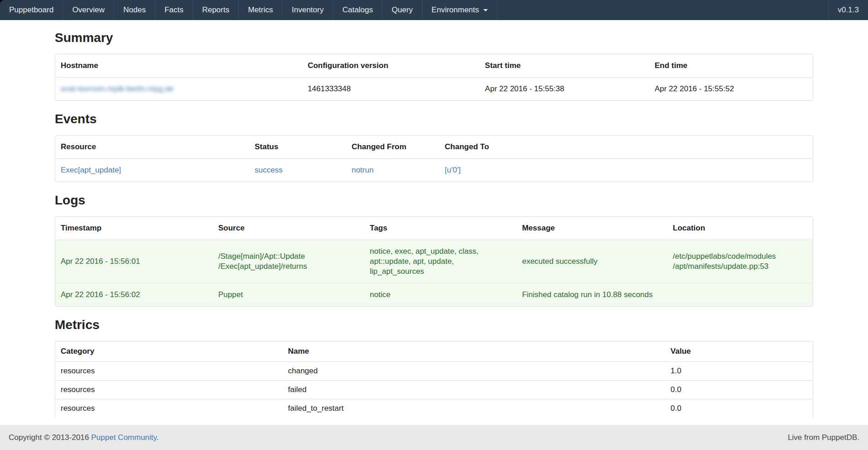 The width and height of the screenshot is (868, 450). Describe the element at coordinates (474, 390) in the screenshot. I see `metric-name: failed` at that location.